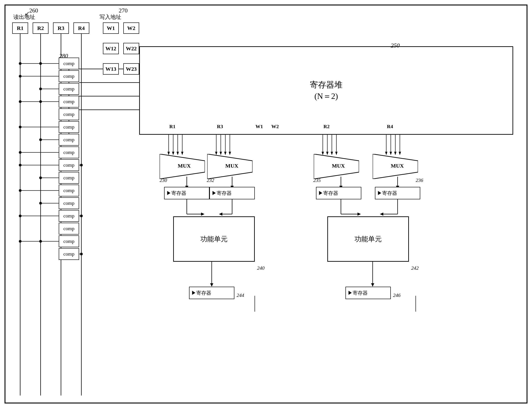 This screenshot has height=408, width=532. What do you see at coordinates (69, 127) in the screenshot?
I see `comp-box-6: comp` at bounding box center [69, 127].